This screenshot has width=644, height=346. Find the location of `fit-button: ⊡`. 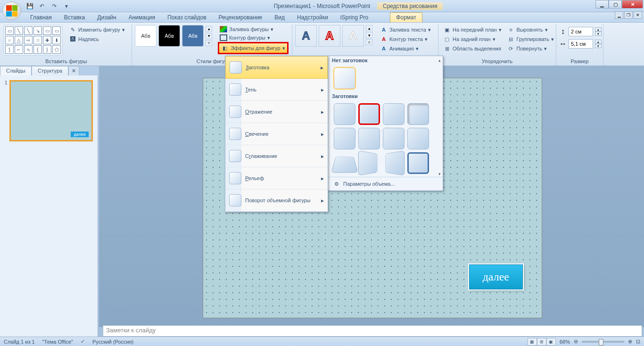

fit-button: ⊡ is located at coordinates (638, 341).